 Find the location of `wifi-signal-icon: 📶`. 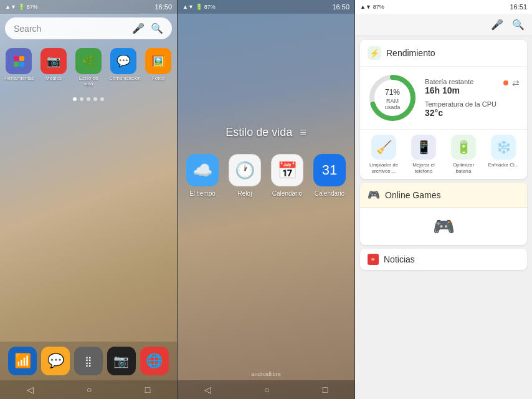

wifi-signal-icon: 📶 is located at coordinates (22, 361).